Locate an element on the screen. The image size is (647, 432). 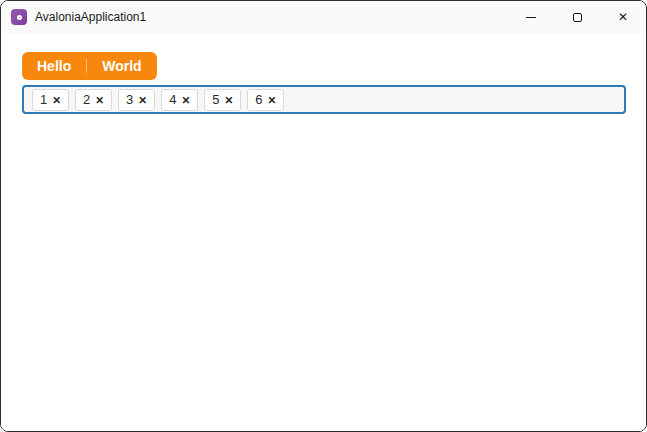
chip-5: 5 ✕ is located at coordinates (222, 100).